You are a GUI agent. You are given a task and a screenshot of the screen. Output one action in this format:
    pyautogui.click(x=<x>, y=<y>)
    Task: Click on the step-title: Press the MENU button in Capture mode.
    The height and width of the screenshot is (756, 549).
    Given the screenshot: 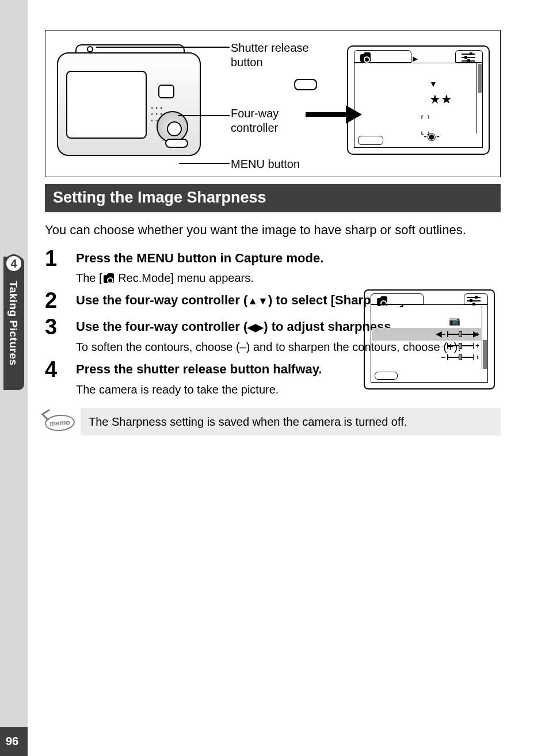 What is the action you would take?
    pyautogui.click(x=288, y=258)
    